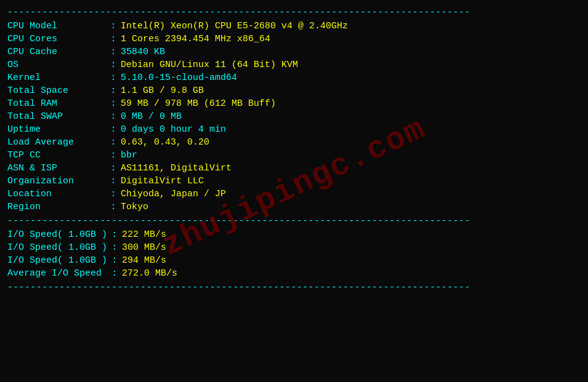 The image size is (588, 382). I want to click on table-row: Load Average:0.63, 0.43, 0.20, so click(294, 143).